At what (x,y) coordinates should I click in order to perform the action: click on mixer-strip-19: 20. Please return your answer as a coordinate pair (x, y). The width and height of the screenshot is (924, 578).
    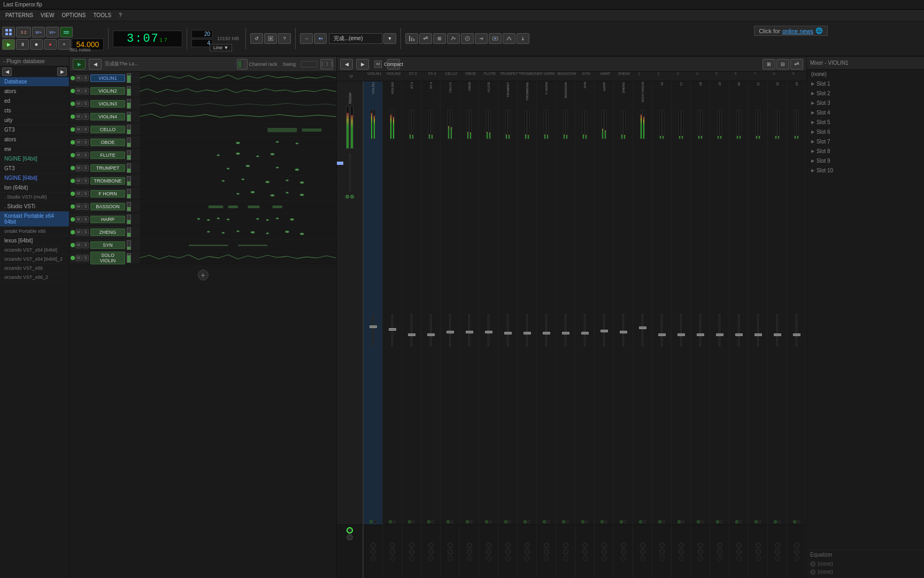
    Looking at the image, I should click on (739, 303).